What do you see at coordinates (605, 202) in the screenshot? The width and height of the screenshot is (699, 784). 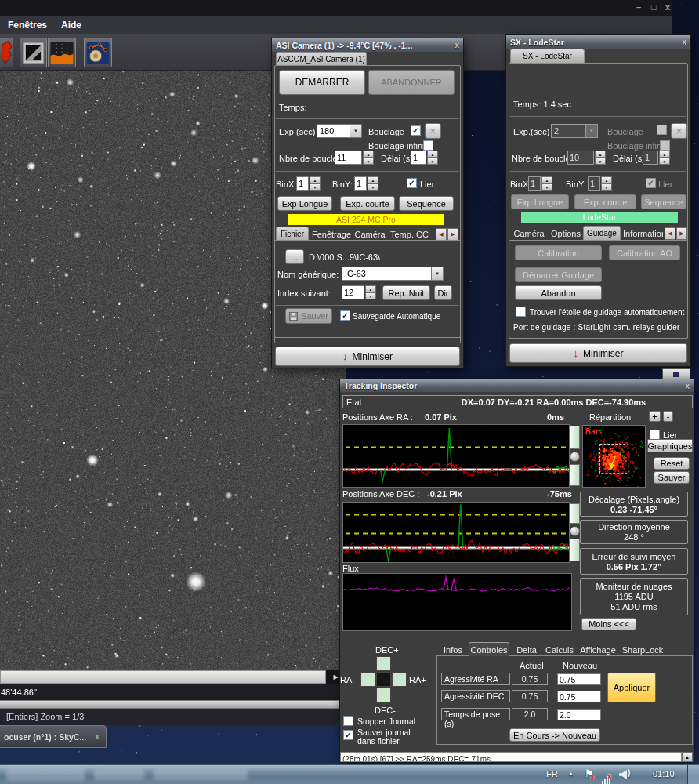 I see `sx-exp-courte-button: Exp. courte` at bounding box center [605, 202].